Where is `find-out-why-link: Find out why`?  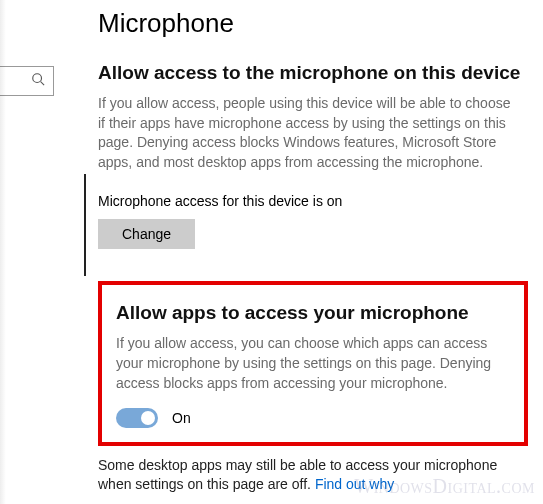
find-out-why-link: Find out why is located at coordinates (354, 484).